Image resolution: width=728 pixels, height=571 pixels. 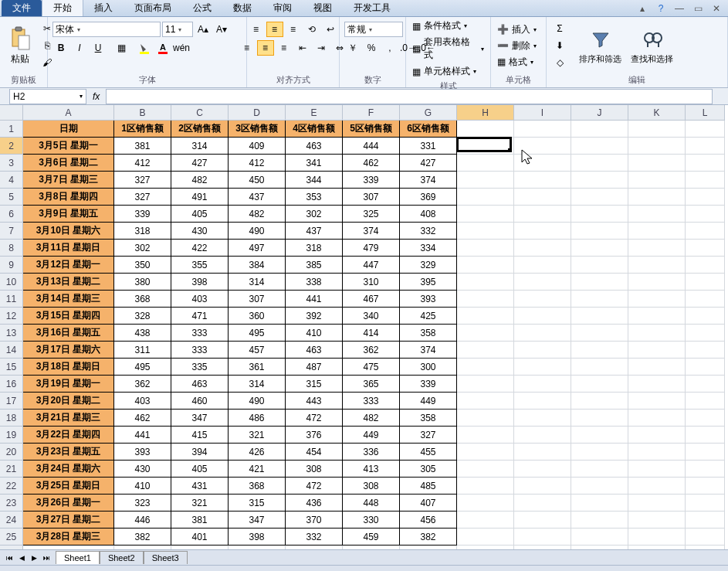 I want to click on sheet-nav-last-icon: ⏭, so click(x=46, y=558).